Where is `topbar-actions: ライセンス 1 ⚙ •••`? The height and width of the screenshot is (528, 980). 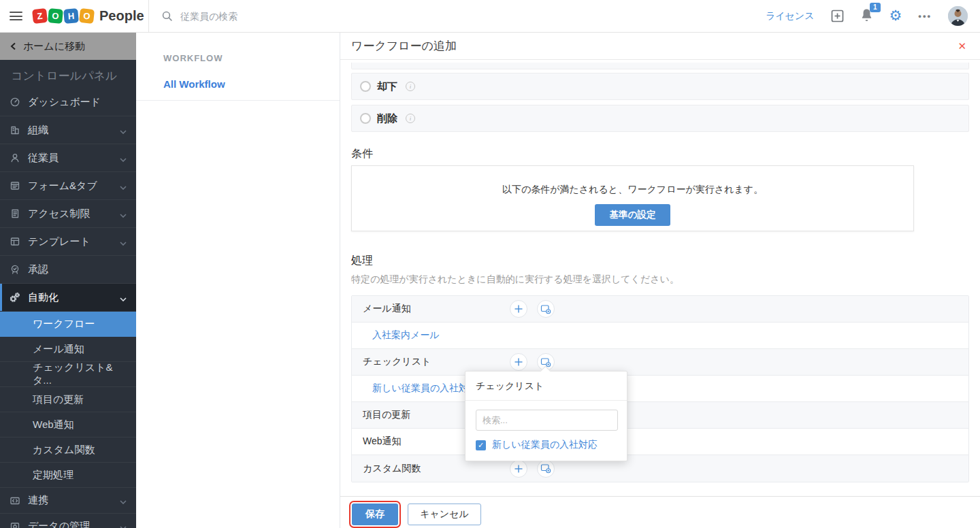 topbar-actions: ライセンス 1 ⚙ ••• is located at coordinates (872, 16).